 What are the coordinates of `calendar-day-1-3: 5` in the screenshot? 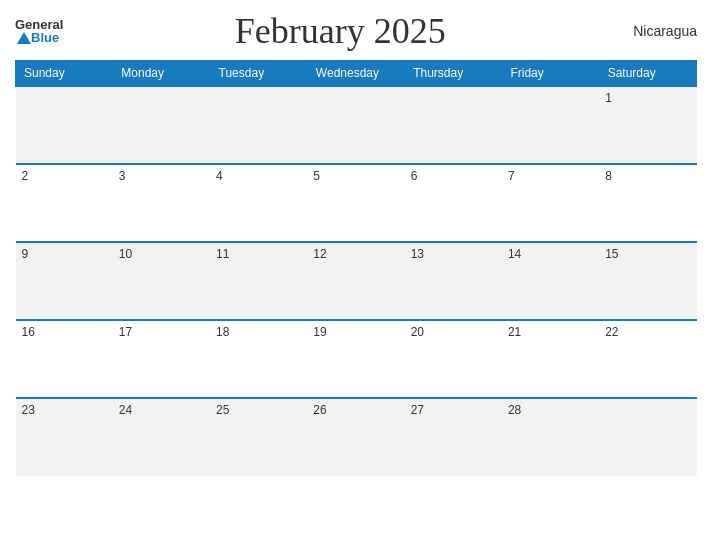 It's located at (356, 203).